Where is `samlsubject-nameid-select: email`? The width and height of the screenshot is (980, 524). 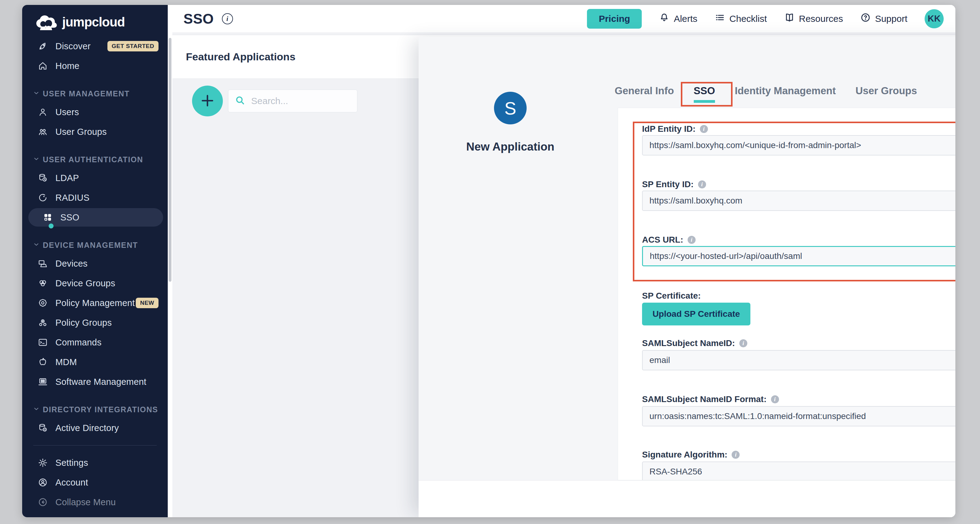
samlsubject-nameid-select: email is located at coordinates (799, 360).